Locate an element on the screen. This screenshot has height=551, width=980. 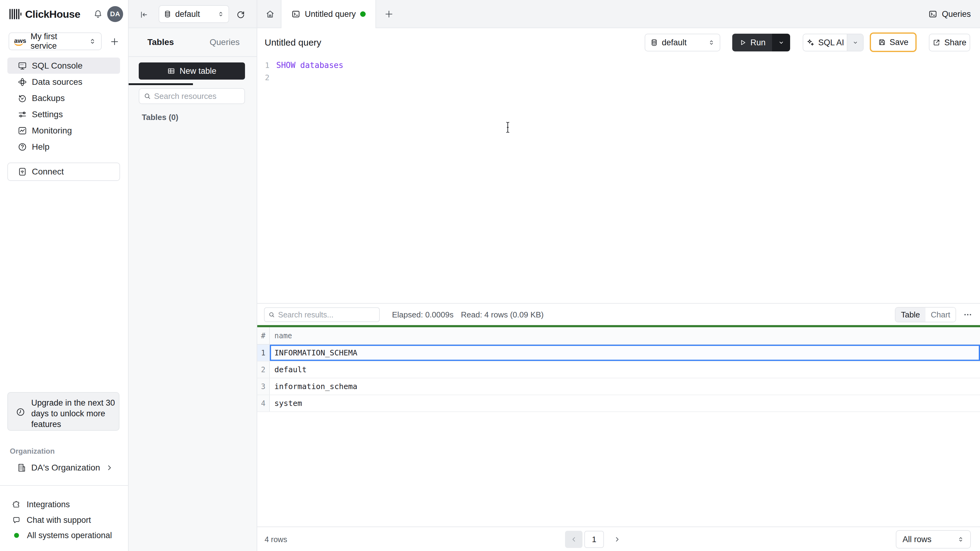
new-table-label: New table is located at coordinates (198, 71).